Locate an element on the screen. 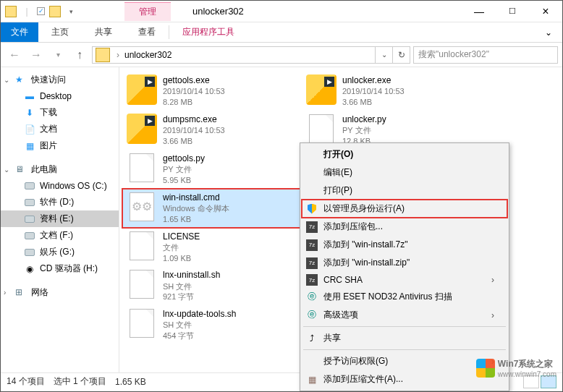 The image size is (563, 392). file-item: dumpsmc.exe 2019/10/14 10:53 3.66 MB is located at coordinates (212, 130).